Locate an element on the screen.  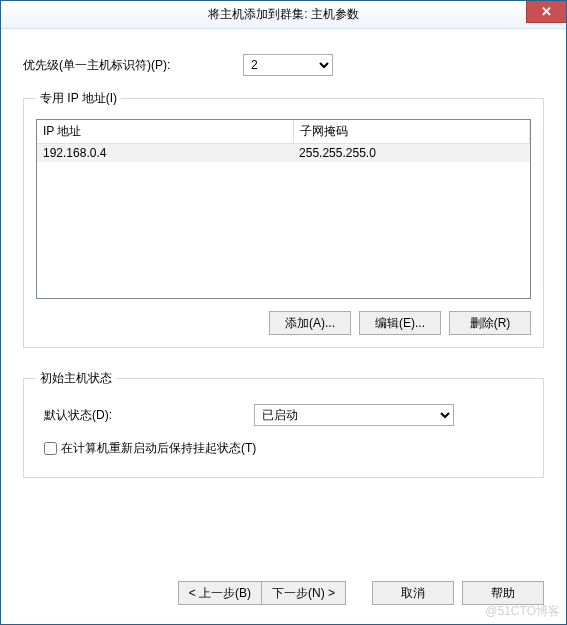
retain-label: 在计算机重新启动后保持挂起状态(T) is located at coordinates (158, 448).